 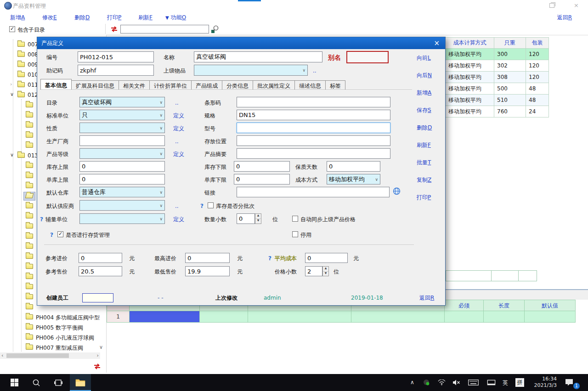 What do you see at coordinates (51, 235) in the screenshot?
I see `invmgmt-help-icon: ?` at bounding box center [51, 235].